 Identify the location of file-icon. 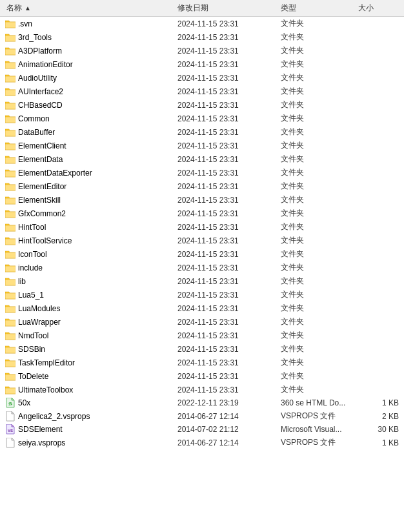
(10, 443).